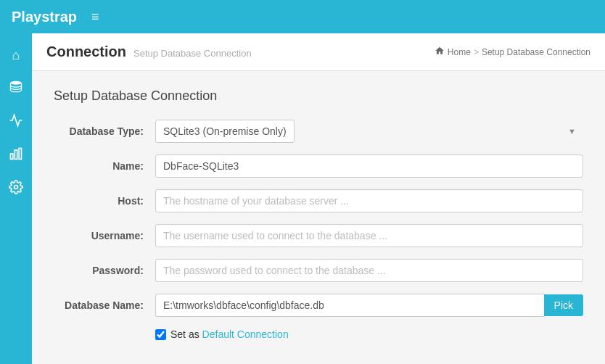  I want to click on page-header-left: Connection Setup Database Connection, so click(149, 52).